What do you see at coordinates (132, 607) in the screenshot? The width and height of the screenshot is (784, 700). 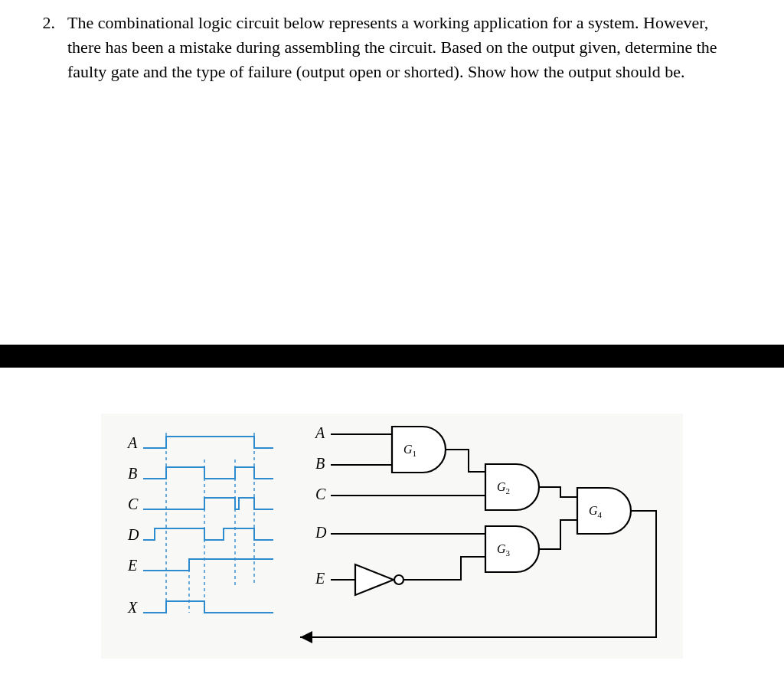 I see `signal-label-X: X` at bounding box center [132, 607].